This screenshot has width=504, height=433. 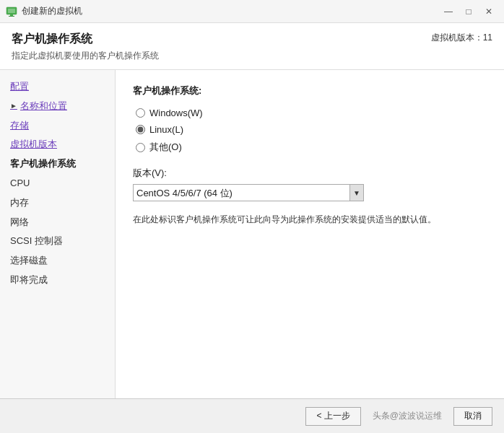 I want to click on radio-linux-label: Linux(L), so click(x=166, y=130).